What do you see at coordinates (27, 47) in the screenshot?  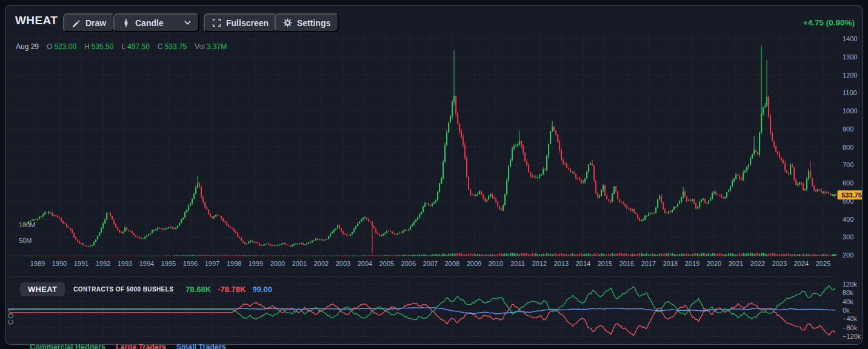 I see `quote-date: Aug 29` at bounding box center [27, 47].